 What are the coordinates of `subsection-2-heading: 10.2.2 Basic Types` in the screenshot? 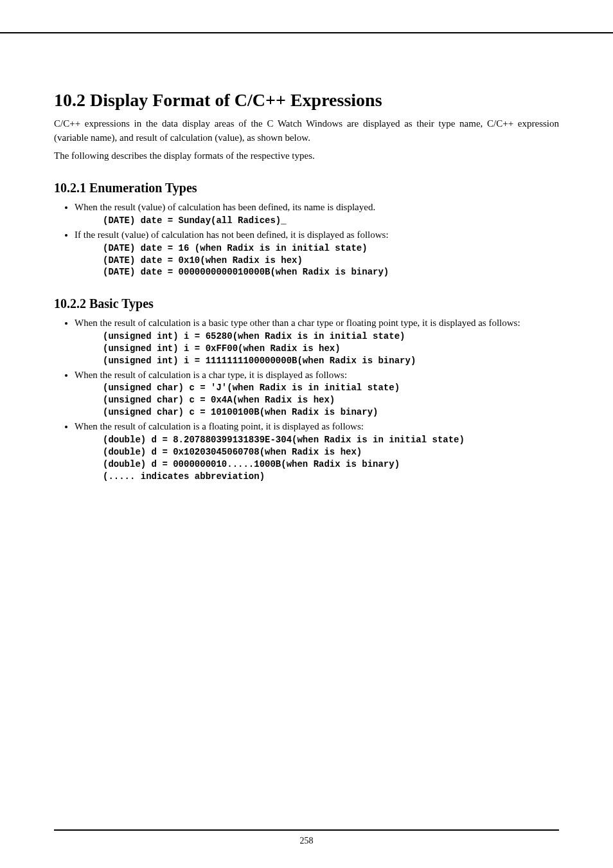 It's located at (306, 303).